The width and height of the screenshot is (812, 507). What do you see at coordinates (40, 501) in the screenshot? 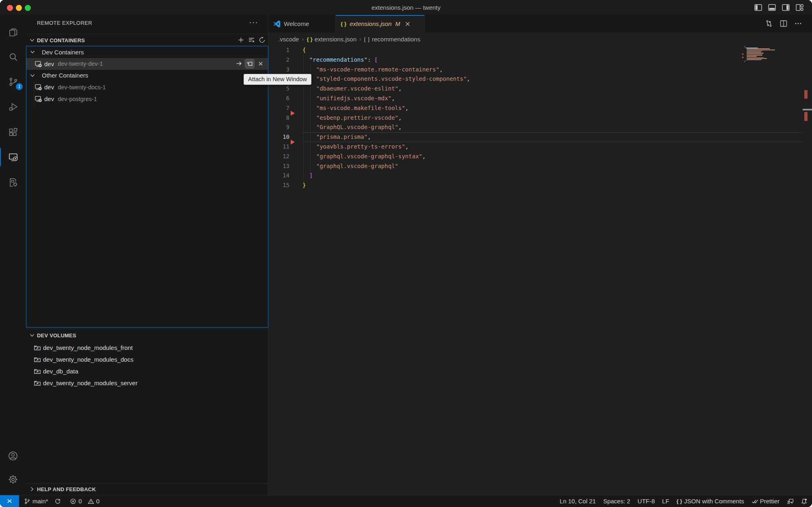
I see `branch-label: main*` at bounding box center [40, 501].